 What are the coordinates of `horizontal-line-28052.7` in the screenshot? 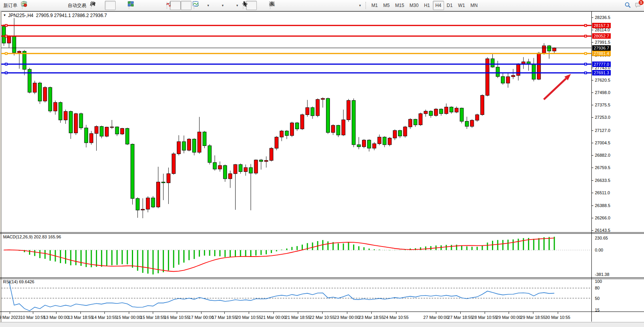 It's located at (296, 36).